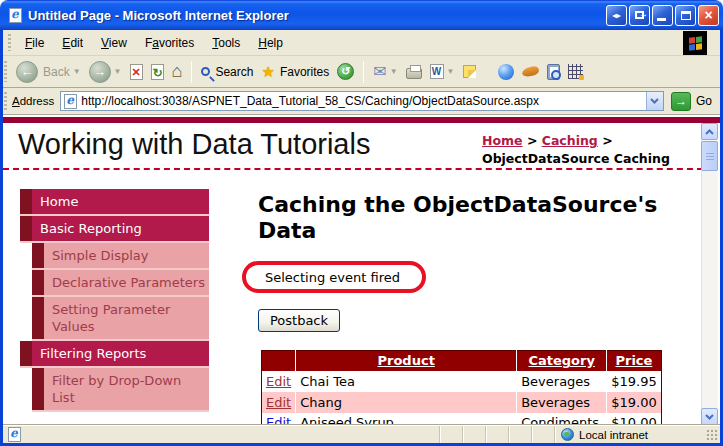  Describe the element at coordinates (406, 402) in the screenshot. I see `cell-product: Chang` at that location.